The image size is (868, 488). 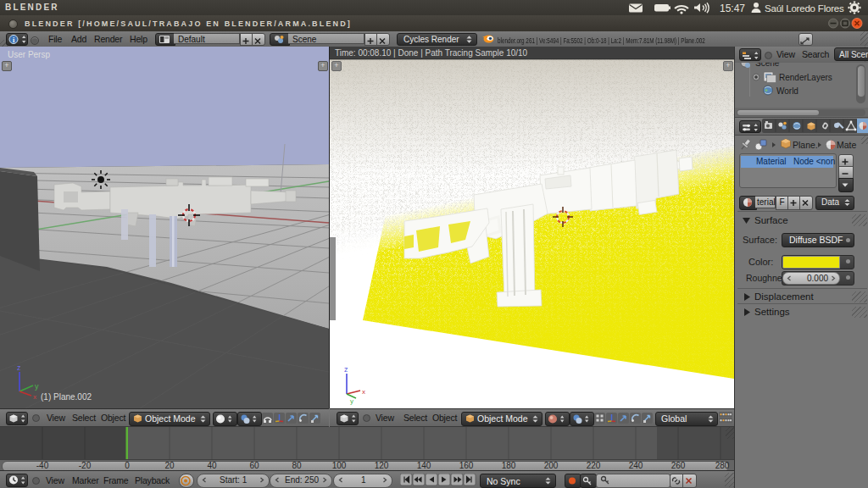 I want to click on svg-text: Scene, so click(x=768, y=65).